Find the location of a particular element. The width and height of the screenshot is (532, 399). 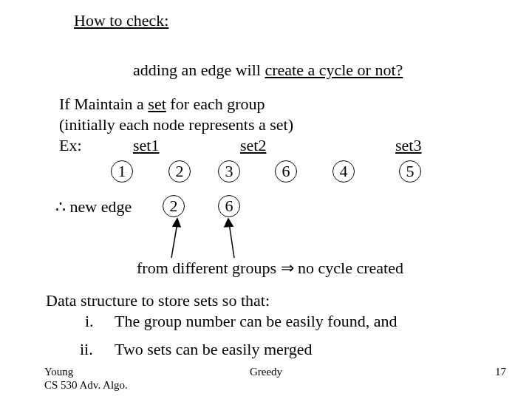

footer-course: CS 530 Adv. Algo. is located at coordinates (86, 385).